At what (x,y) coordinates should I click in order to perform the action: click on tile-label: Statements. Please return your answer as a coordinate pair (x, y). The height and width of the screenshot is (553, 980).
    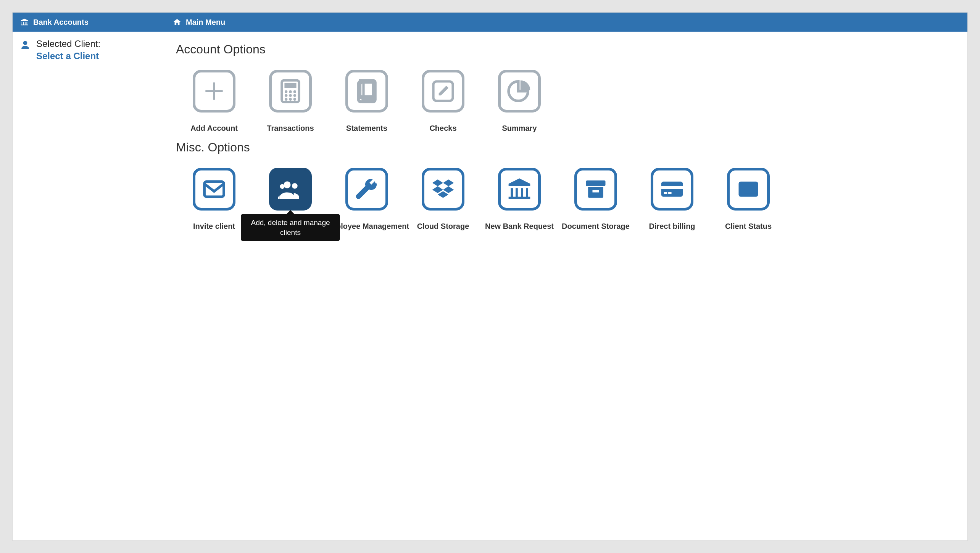
    Looking at the image, I should click on (367, 128).